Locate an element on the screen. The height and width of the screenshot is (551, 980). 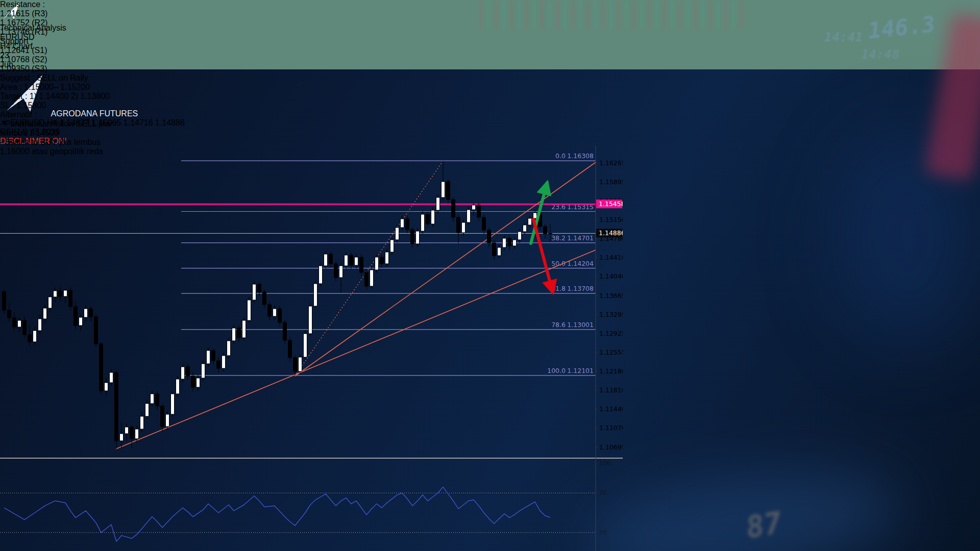
resistance-heading: Resistance : is located at coordinates (133, 5).